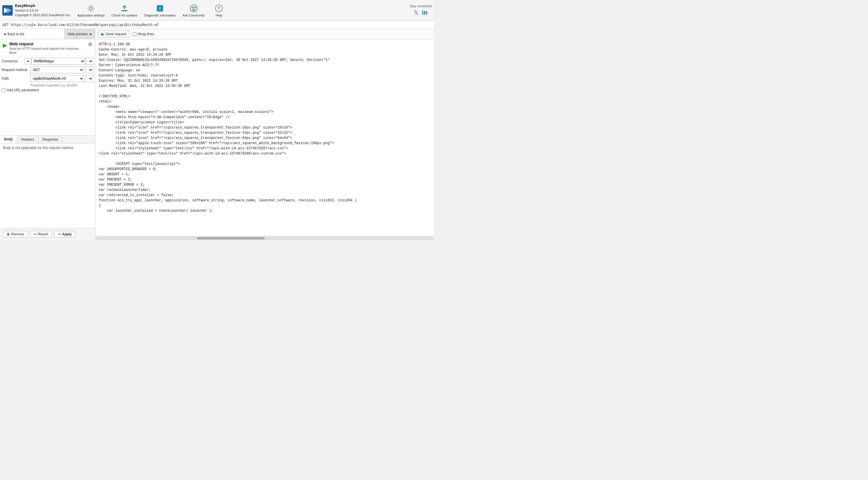 The width and height of the screenshot is (868, 480). Describe the element at coordinates (103, 34) in the screenshot. I see `send-play-icon: ▶` at that location.